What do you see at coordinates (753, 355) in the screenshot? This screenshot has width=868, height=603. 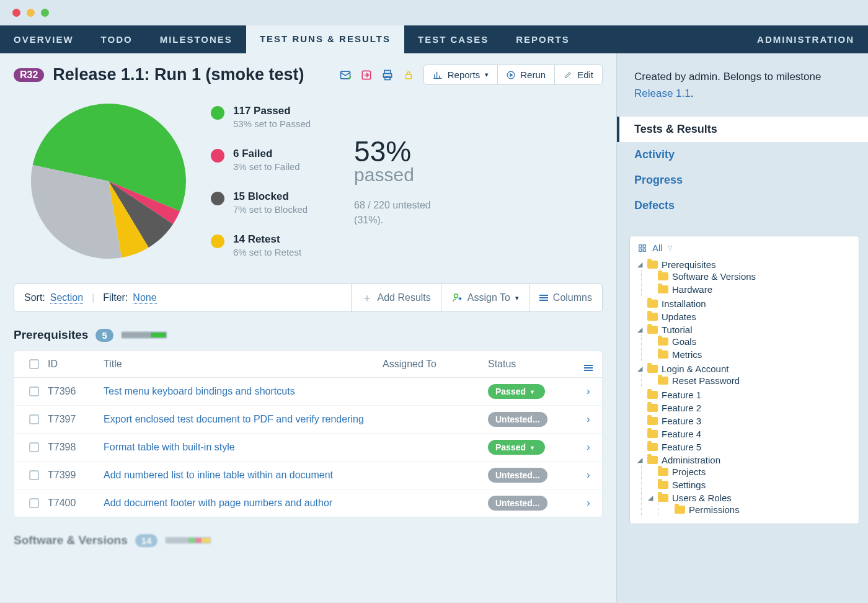 I see `tree-item: Metrics` at bounding box center [753, 355].